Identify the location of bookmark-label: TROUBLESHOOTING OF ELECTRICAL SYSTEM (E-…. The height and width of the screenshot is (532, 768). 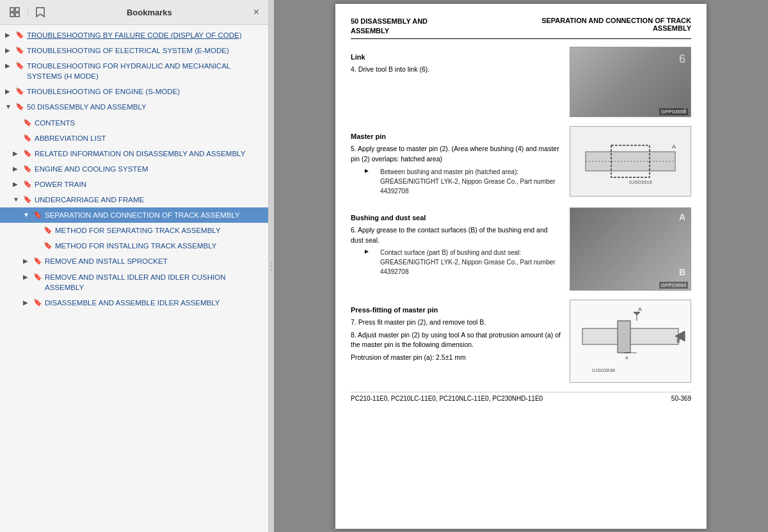
(128, 51).